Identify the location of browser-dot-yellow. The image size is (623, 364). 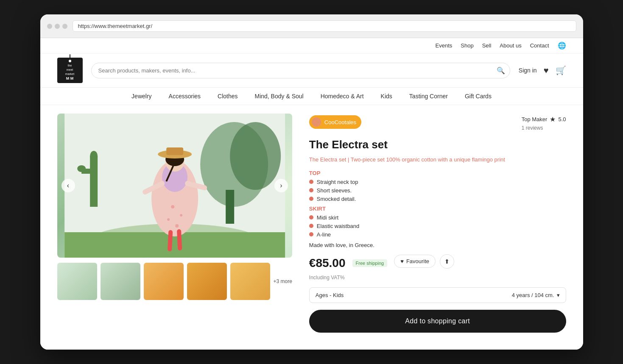
(57, 26).